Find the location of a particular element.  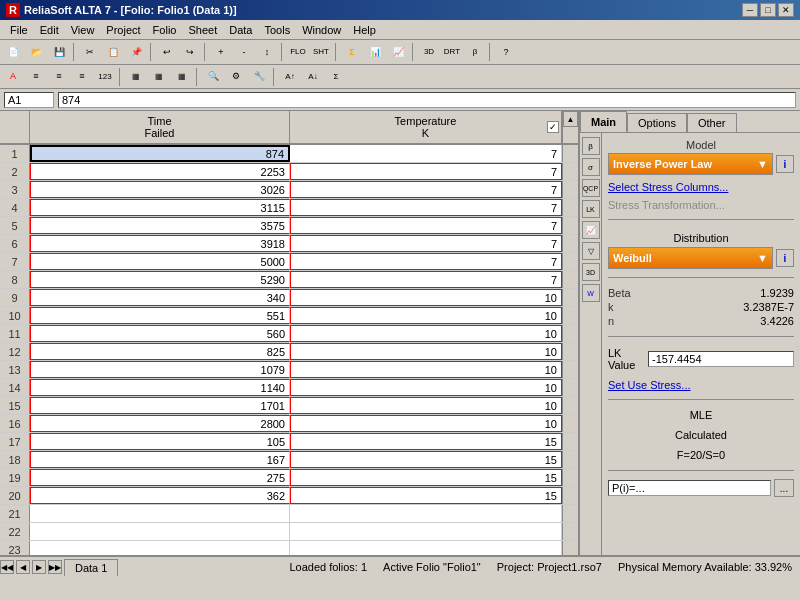

new-button: 📄 is located at coordinates (13, 52).